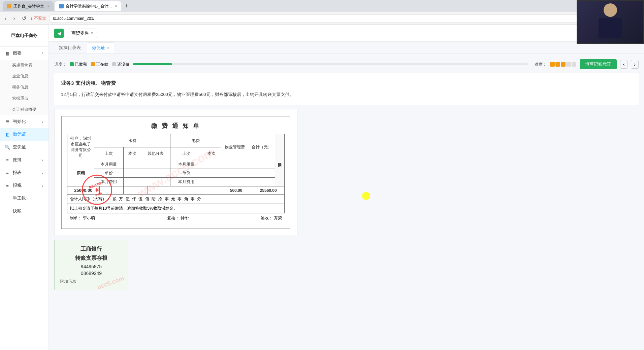 Image resolution: width=644 pixels, height=350 pixels. I want to click on bank-title: 工商银行, so click(91, 249).